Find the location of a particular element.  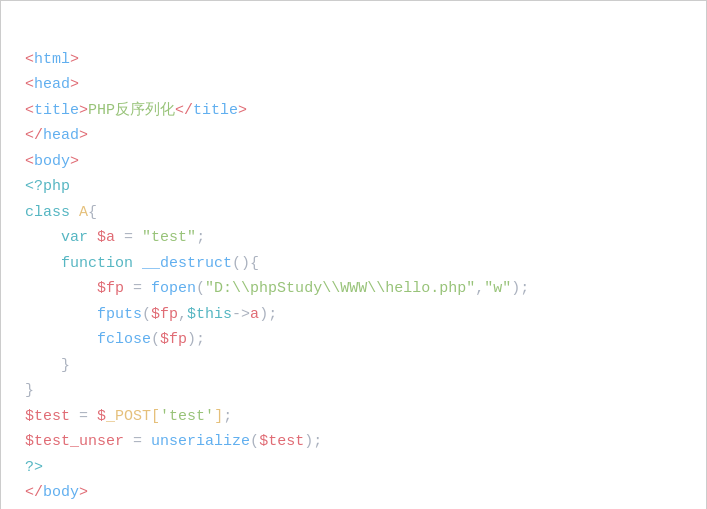

line-6: <?php is located at coordinates (48, 186).